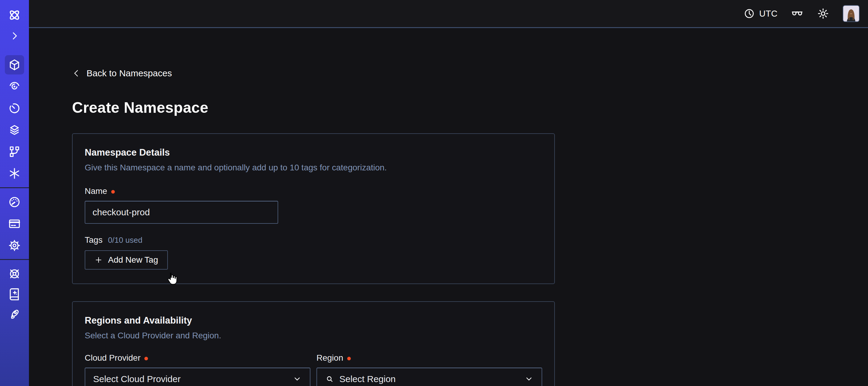 The image size is (868, 386). I want to click on theme-toggle-button, so click(823, 13).